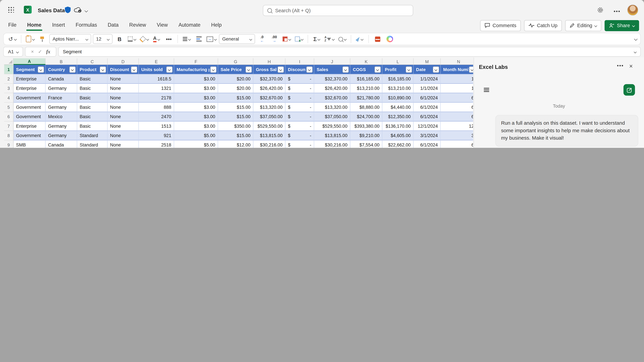 The height and width of the screenshot is (362, 644). I want to click on new-chat-button, so click(629, 90).